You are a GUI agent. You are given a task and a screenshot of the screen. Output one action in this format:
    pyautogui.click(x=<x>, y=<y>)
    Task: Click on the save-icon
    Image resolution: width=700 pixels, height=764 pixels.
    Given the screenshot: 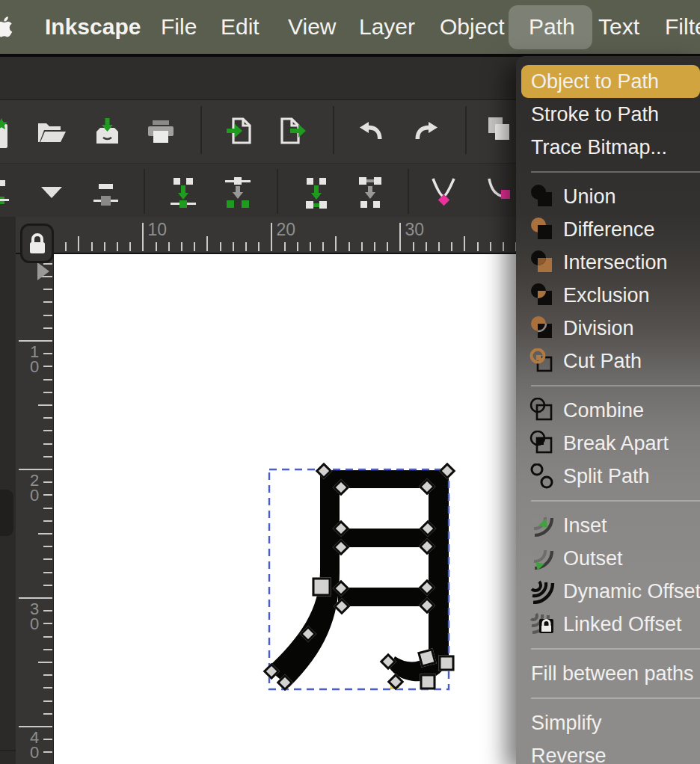 What is the action you would take?
    pyautogui.click(x=108, y=132)
    